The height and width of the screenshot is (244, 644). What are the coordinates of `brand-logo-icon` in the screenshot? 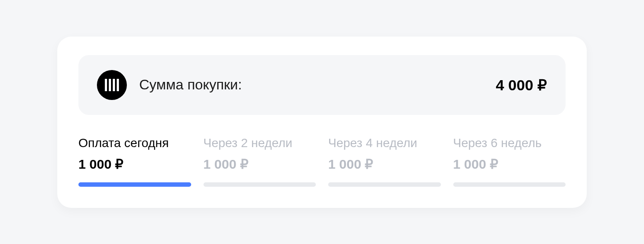 It's located at (112, 85).